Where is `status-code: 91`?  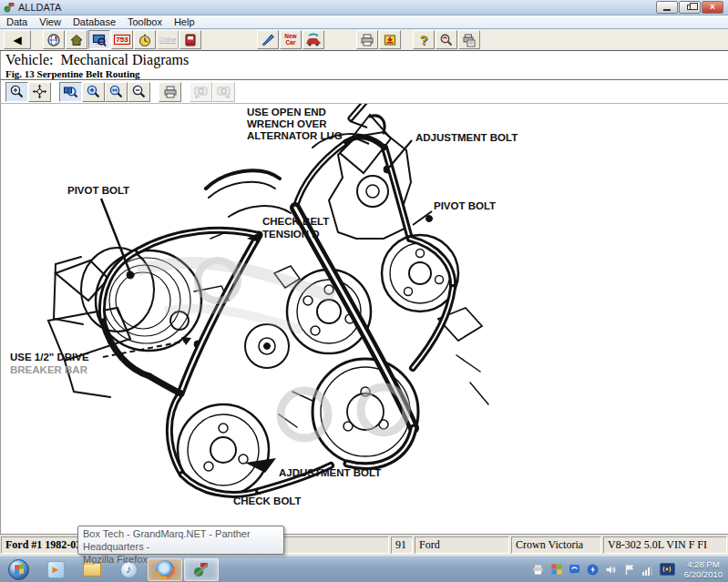
status-code: 91 is located at coordinates (402, 545).